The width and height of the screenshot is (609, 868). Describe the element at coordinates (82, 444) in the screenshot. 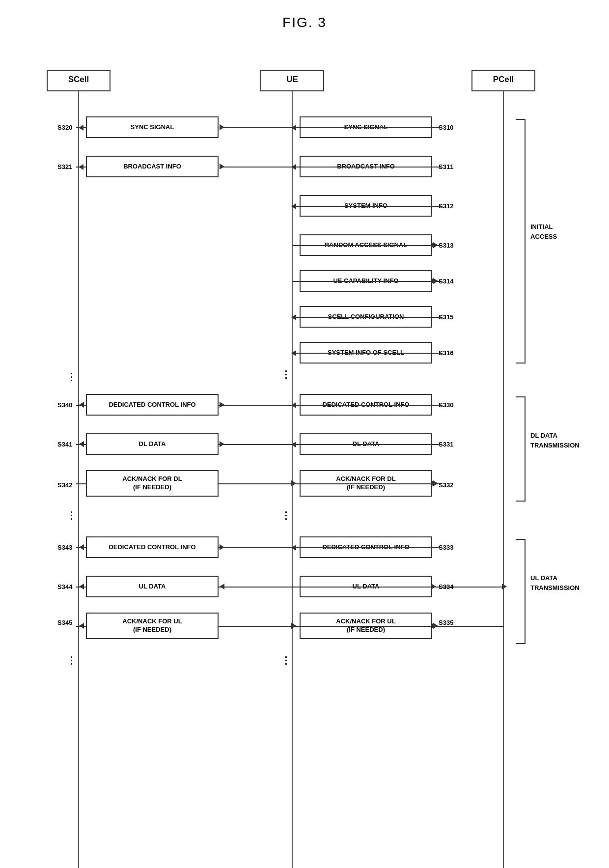

I see `arrow-dldata-s331-head2` at that location.